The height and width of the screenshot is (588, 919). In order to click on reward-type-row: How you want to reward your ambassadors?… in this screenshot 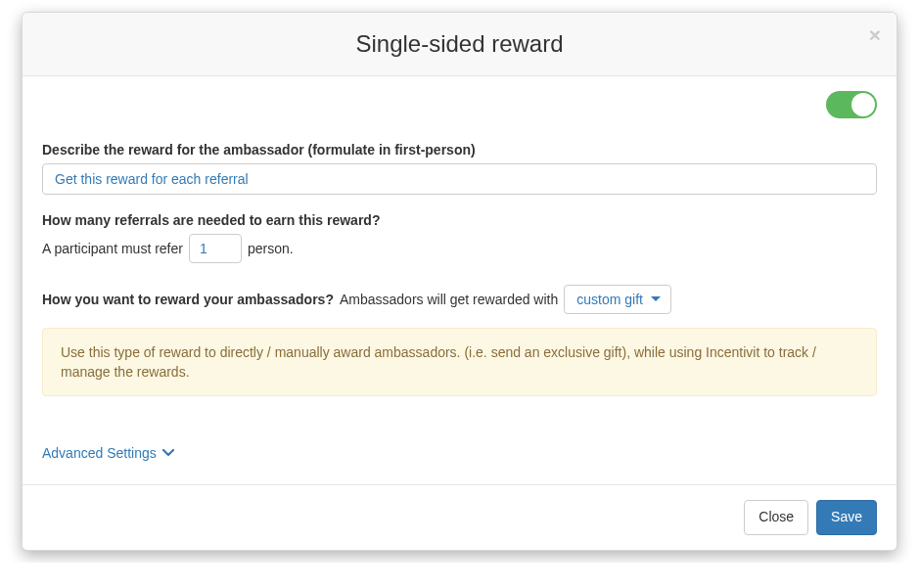, I will do `click(460, 299)`.